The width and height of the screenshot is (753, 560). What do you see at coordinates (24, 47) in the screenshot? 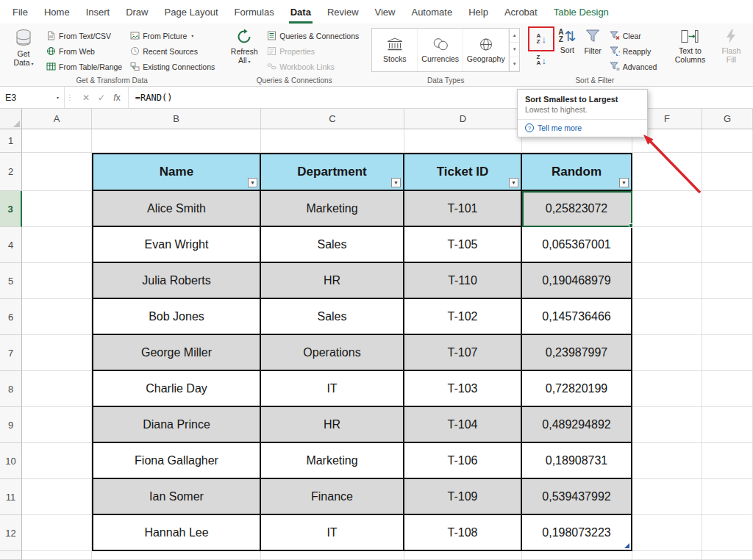
I see `get-data-button: Get Data▾` at bounding box center [24, 47].